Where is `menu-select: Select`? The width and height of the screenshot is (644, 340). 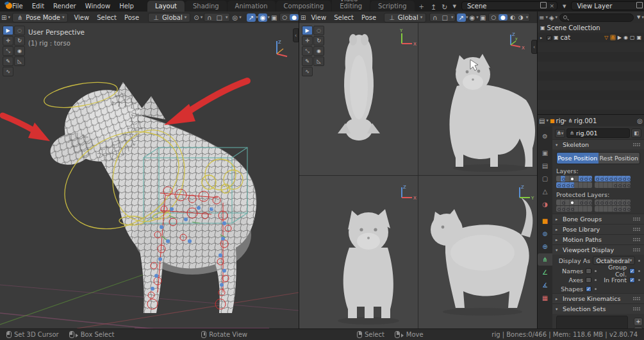
menu-select: Select is located at coordinates (343, 18).